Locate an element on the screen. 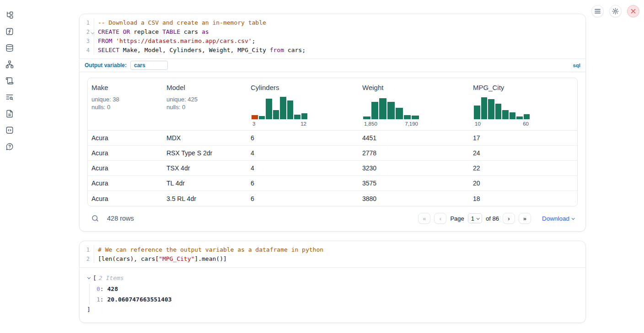  search-icon is located at coordinates (95, 218).